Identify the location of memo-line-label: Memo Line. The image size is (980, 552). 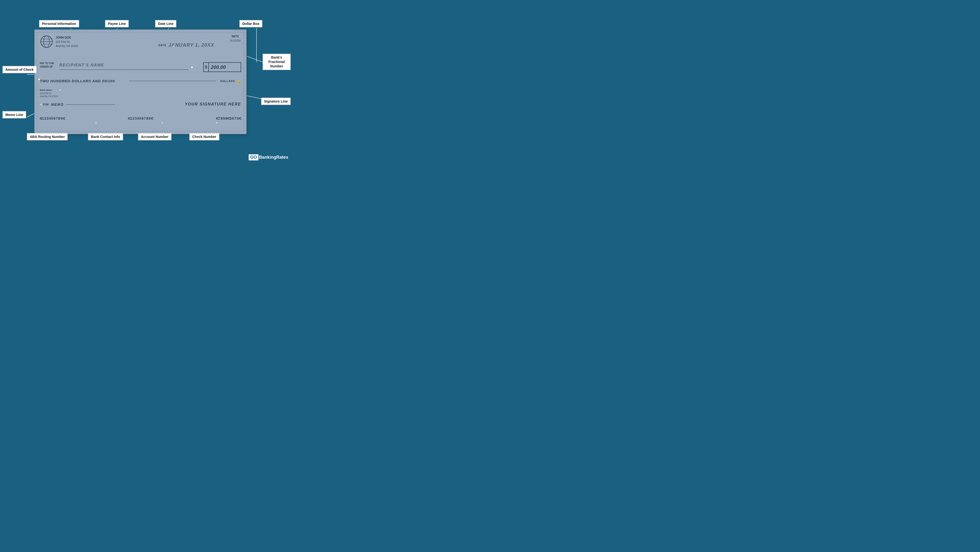
(14, 115).